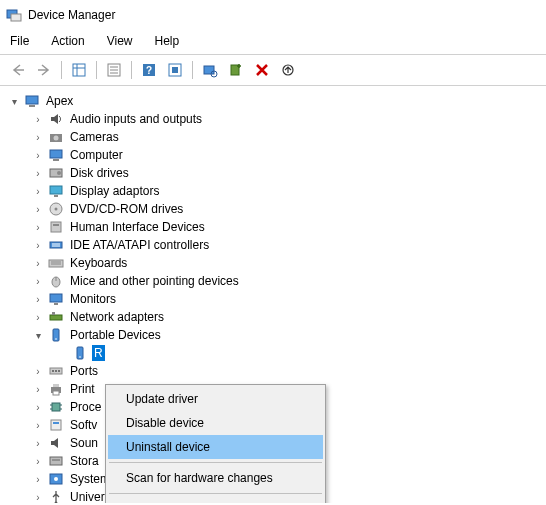 The image size is (546, 505). Describe the element at coordinates (114, 191) in the screenshot. I see `category-label: Display adaptors` at that location.